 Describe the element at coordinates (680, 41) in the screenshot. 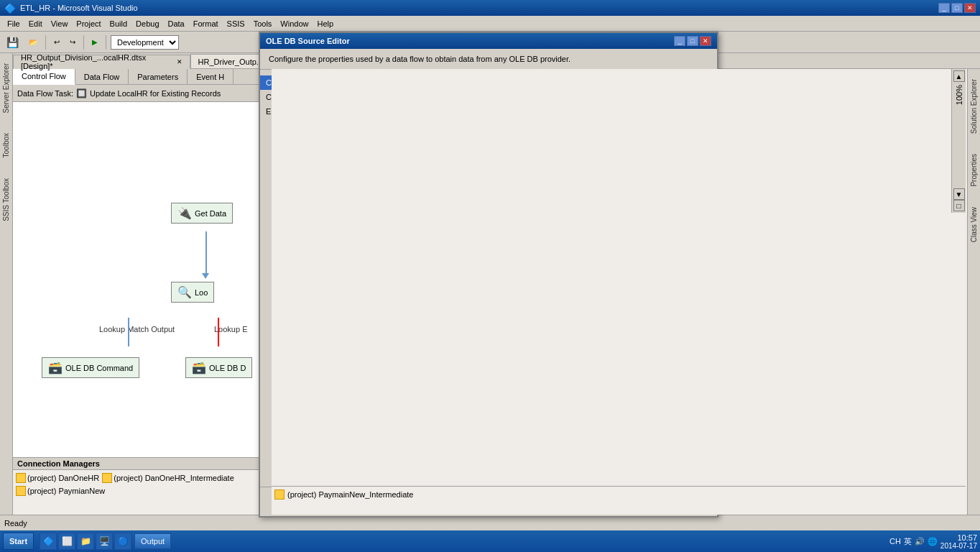

I see `dialog-minimize: _` at that location.